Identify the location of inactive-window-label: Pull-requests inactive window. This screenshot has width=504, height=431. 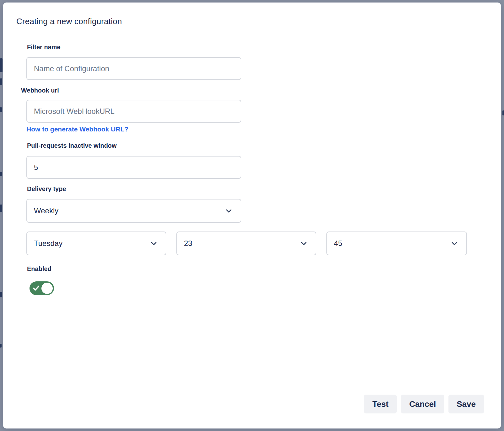
(72, 146).